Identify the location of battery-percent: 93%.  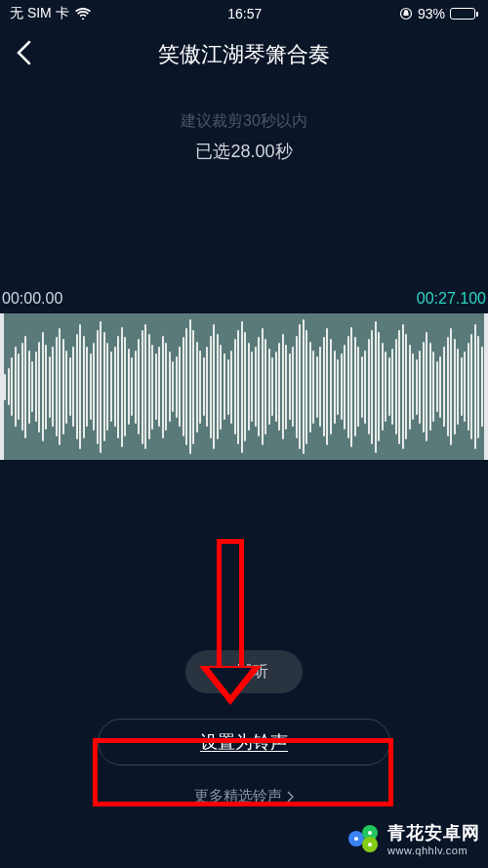
(431, 14).